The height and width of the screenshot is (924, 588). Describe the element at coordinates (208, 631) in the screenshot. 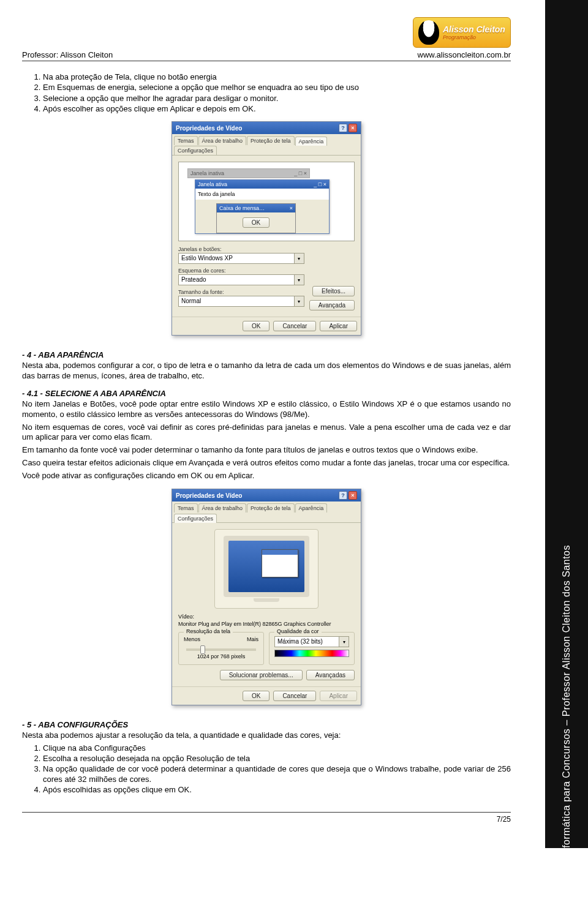

I see `legend-resolucao: Resolução da tela` at that location.